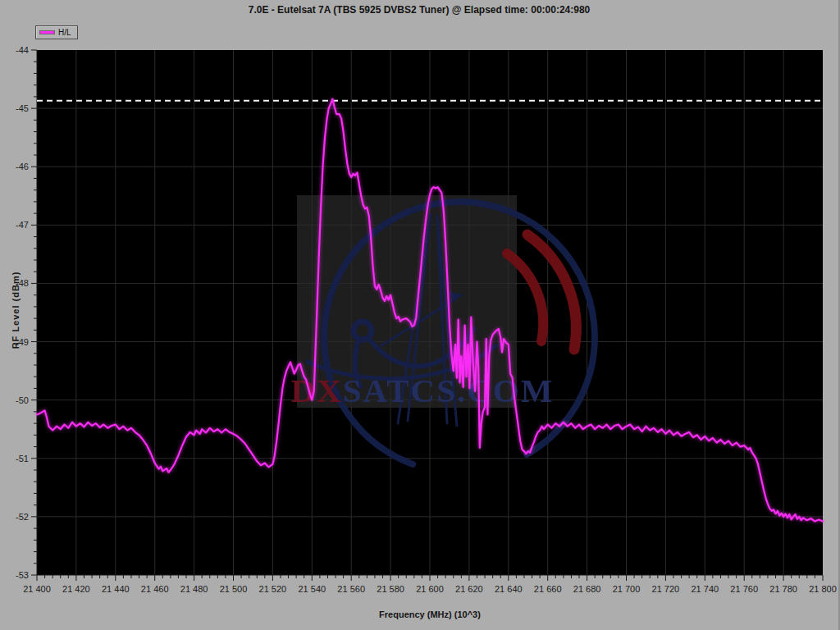  Describe the element at coordinates (627, 589) in the screenshot. I see `x-tick-label: 21 700` at that location.